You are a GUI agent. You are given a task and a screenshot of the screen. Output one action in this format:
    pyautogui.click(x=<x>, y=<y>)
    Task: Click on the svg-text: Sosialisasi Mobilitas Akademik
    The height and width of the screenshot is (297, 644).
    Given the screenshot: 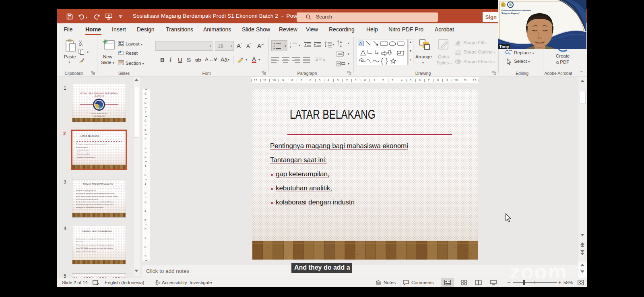 What is the action you would take?
    pyautogui.click(x=516, y=10)
    